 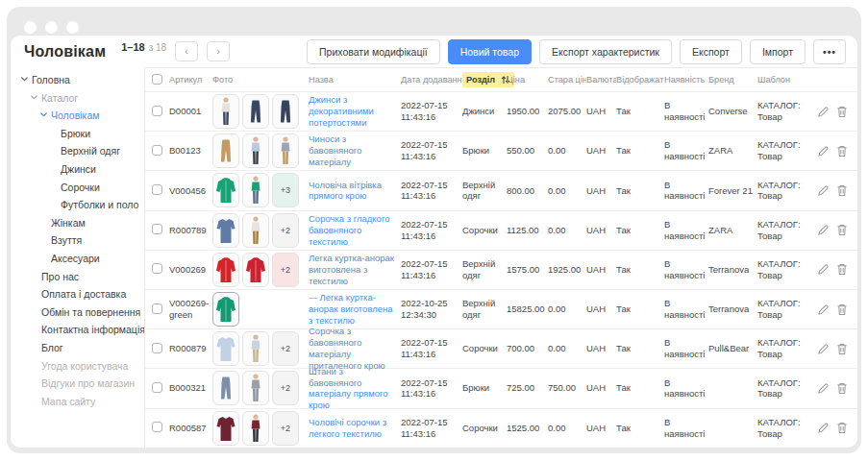 What do you see at coordinates (77, 115) in the screenshot?
I see `sidebar-item: Чоловікам` at bounding box center [77, 115].